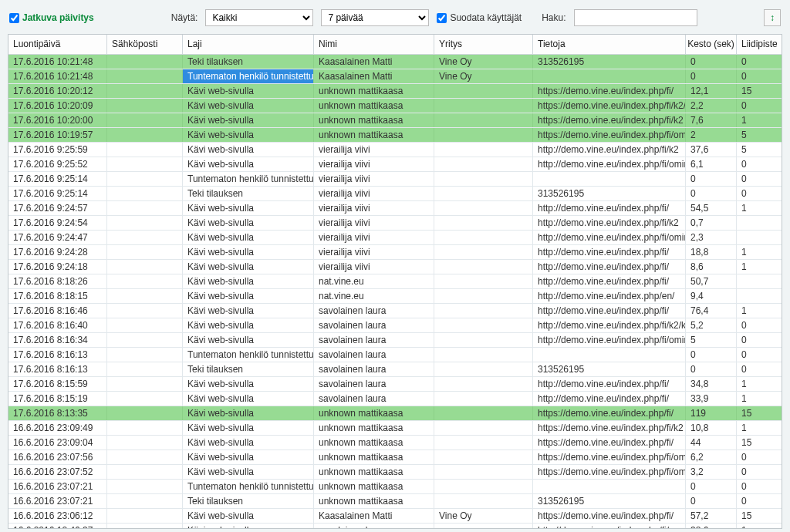 Image resolution: width=790 pixels, height=532 pixels. What do you see at coordinates (395, 120) in the screenshot?
I see `table-row: 17.6.2016 10:20:00Kävi web-sivullaunknow…` at bounding box center [395, 120].